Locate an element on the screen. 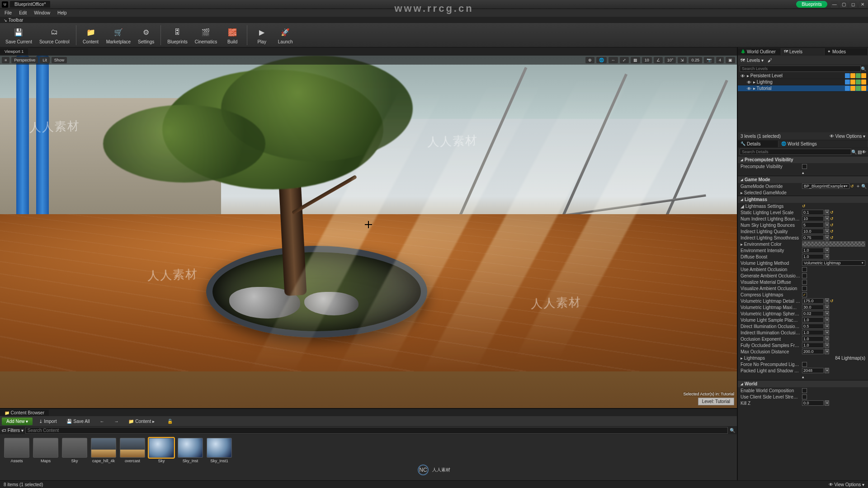  save-all-button: 💾 Save All is located at coordinates (78, 421).